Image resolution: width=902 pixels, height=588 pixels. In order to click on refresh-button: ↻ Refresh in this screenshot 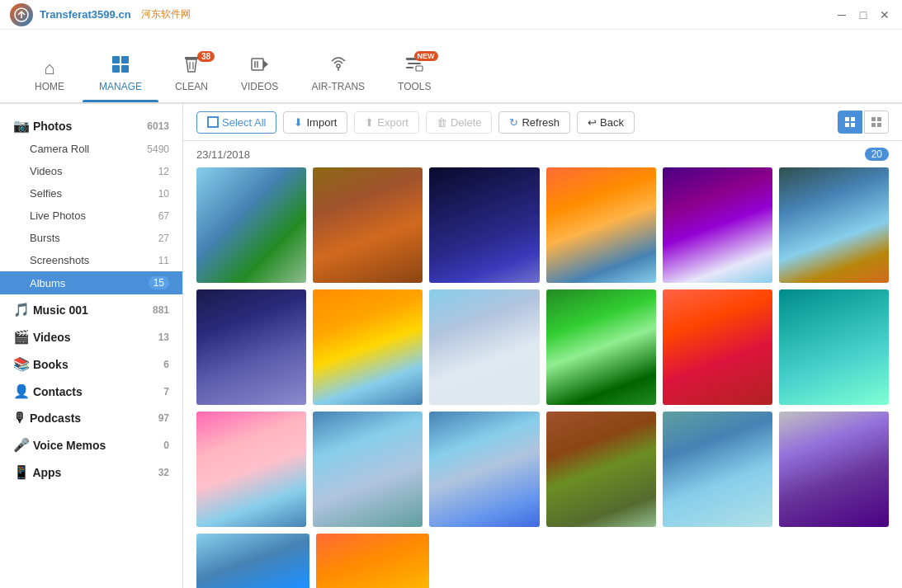, I will do `click(535, 122)`.